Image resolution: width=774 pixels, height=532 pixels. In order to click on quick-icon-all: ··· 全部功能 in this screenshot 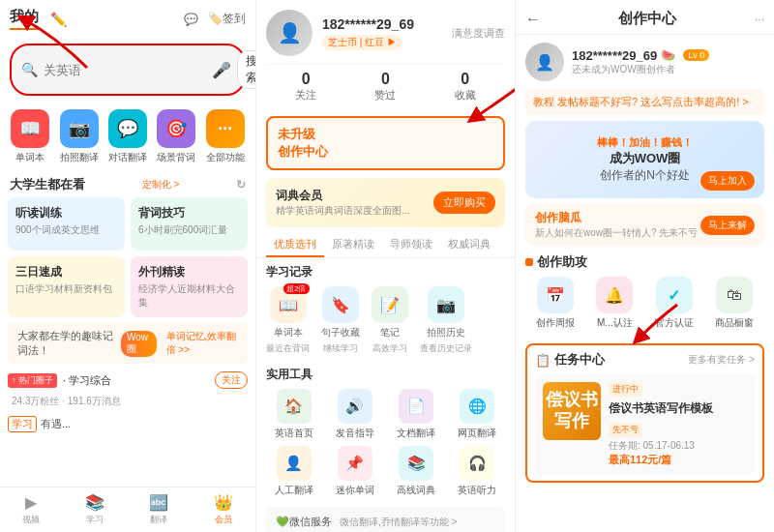, I will do `click(225, 137)`.